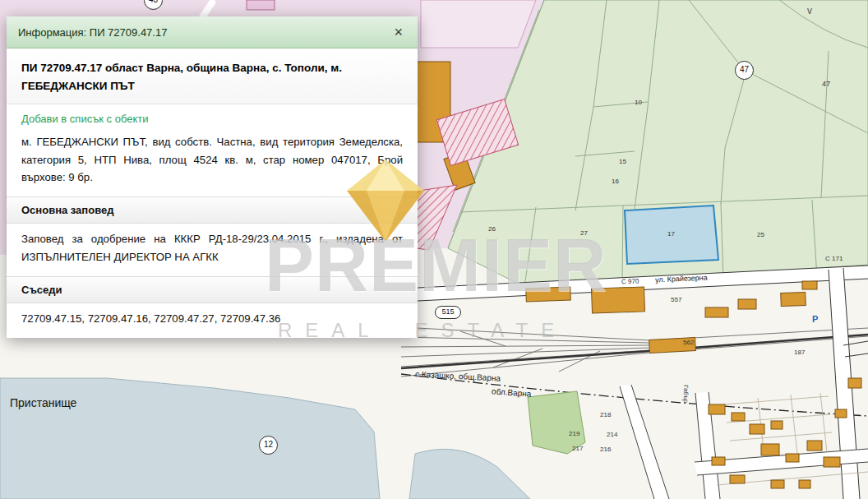 The width and height of the screenshot is (868, 499). Describe the element at coordinates (212, 210) in the screenshot. I see `section-heading-order: Основна заповед` at that location.